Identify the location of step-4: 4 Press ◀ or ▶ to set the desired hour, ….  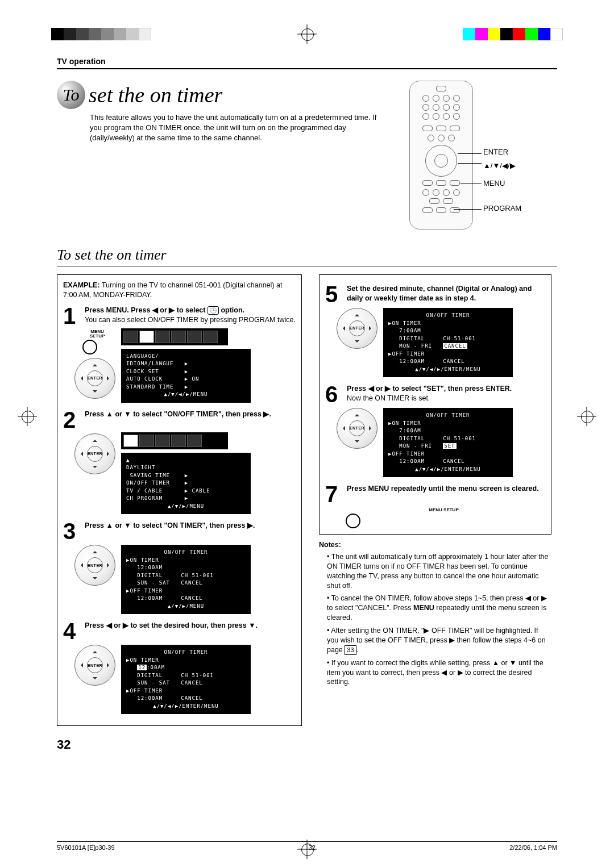
(180, 631).